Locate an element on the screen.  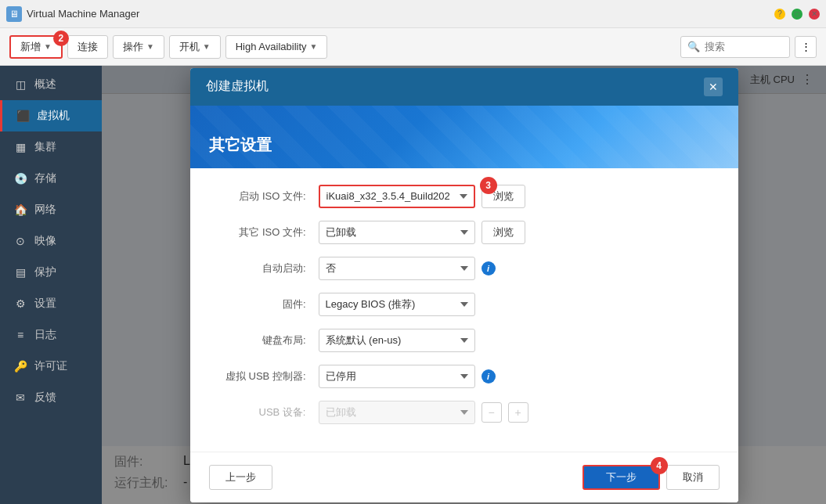
usb-controller-info-icon: i is located at coordinates (489, 376).